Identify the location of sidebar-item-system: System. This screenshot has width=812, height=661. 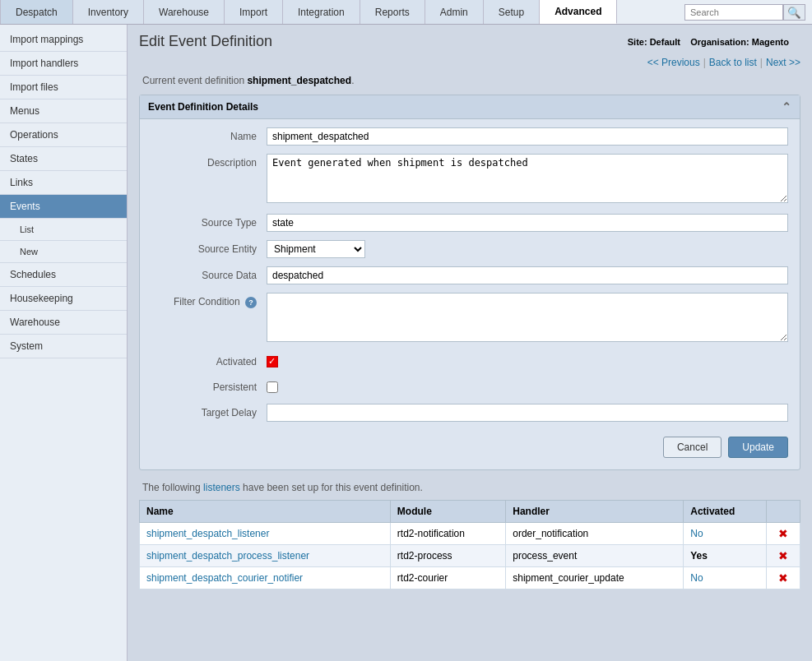
(63, 347).